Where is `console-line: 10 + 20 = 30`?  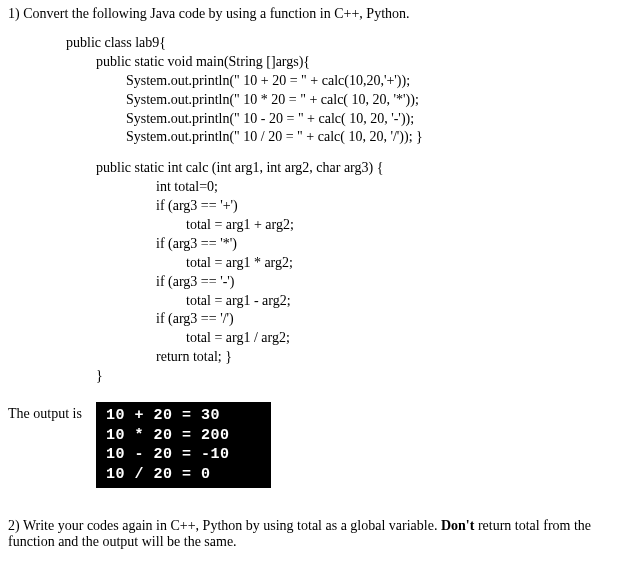 console-line: 10 + 20 = 30 is located at coordinates (184, 416).